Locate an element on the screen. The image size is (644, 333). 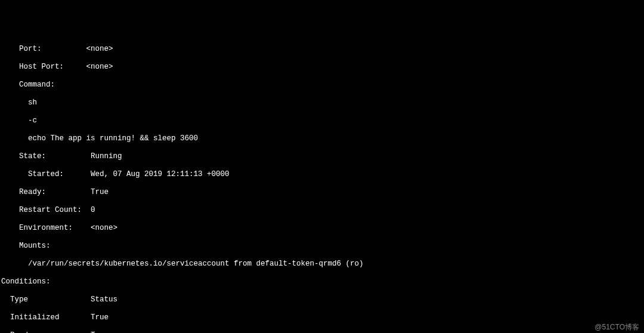
line-started: Started: Wed, 07 Aug 2019 12:11:13 +0000 is located at coordinates (322, 174).